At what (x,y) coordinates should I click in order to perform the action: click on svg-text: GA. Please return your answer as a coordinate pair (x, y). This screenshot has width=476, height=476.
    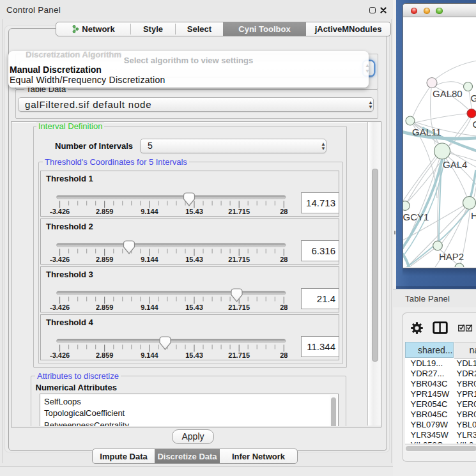
    Looking at the image, I should click on (473, 98).